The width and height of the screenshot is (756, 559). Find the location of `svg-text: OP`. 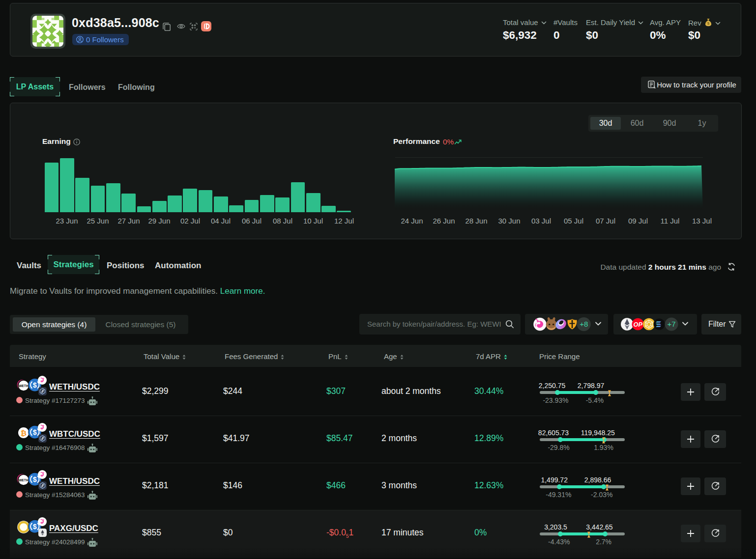

svg-text: OP is located at coordinates (638, 325).